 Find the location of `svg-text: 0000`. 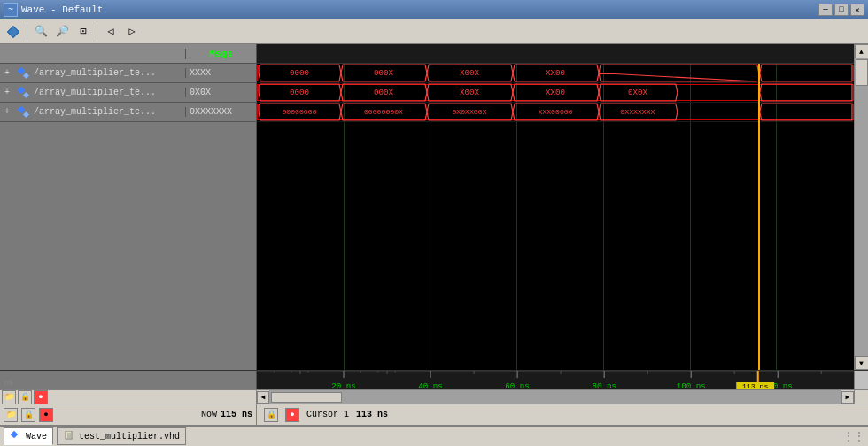

svg-text: 0000 is located at coordinates (299, 74).